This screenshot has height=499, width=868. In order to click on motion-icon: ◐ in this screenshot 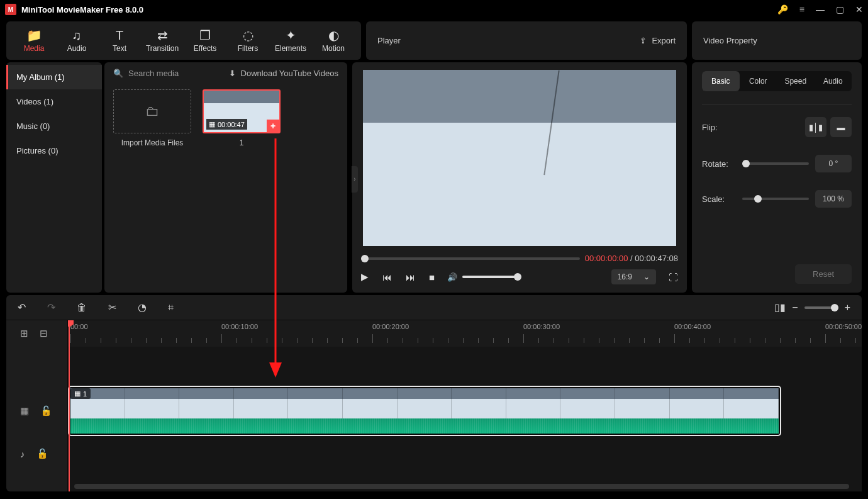, I will do `click(333, 35)`.